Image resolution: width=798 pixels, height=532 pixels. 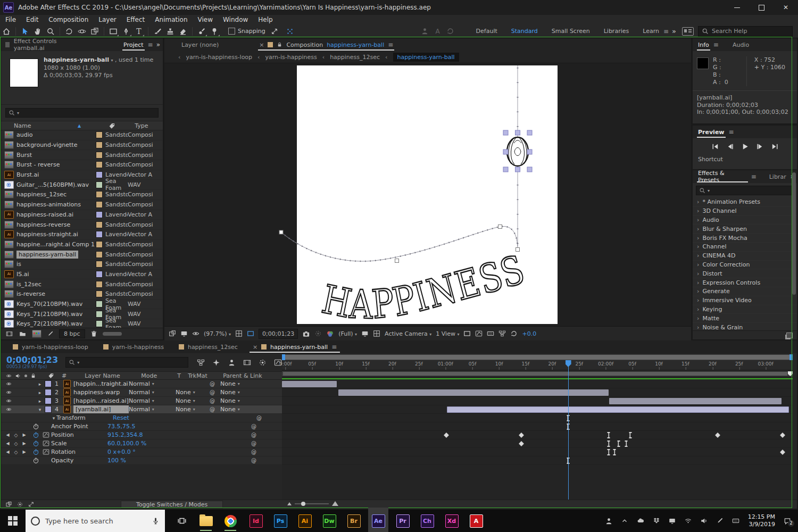 What do you see at coordinates (51, 31) in the screenshot?
I see `zoom-tool-icon` at bounding box center [51, 31].